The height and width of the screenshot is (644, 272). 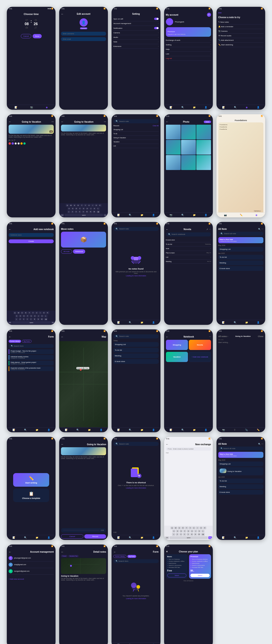 What do you see at coordinates (66, 252) in the screenshot?
I see `all-note-tab: All note` at bounding box center [66, 252].